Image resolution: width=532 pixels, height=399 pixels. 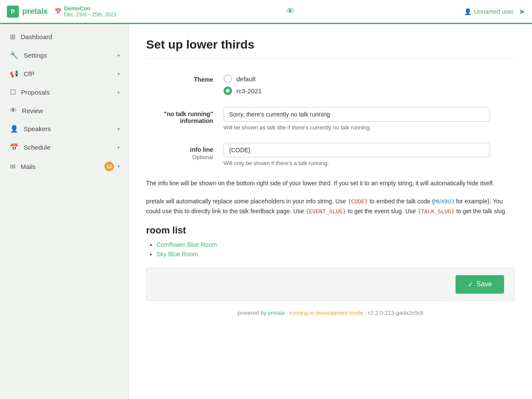 What do you see at coordinates (180, 80) in the screenshot?
I see `theme-label: Theme` at bounding box center [180, 80].